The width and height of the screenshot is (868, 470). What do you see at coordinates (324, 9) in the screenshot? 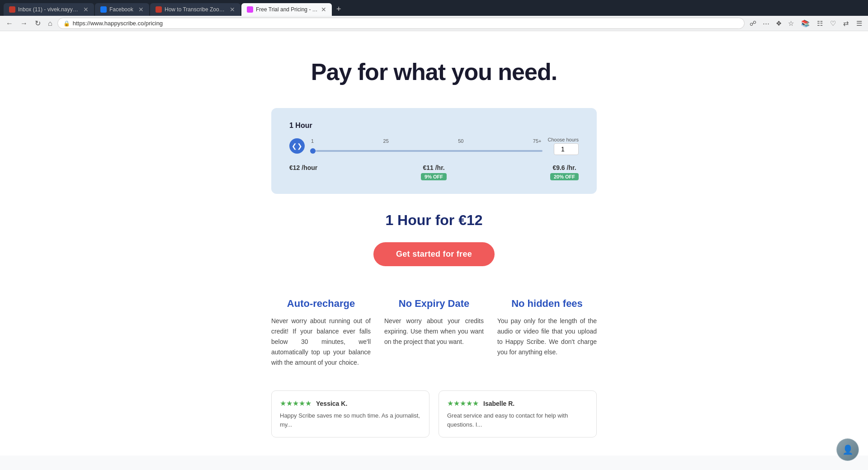
I see `tab-close-pricing: ✕` at bounding box center [324, 9].